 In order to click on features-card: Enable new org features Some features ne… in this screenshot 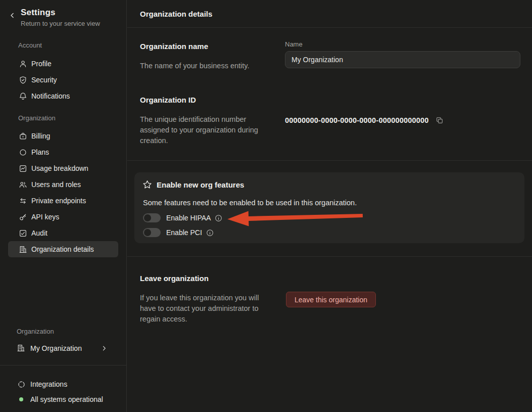, I will do `click(329, 208)`.